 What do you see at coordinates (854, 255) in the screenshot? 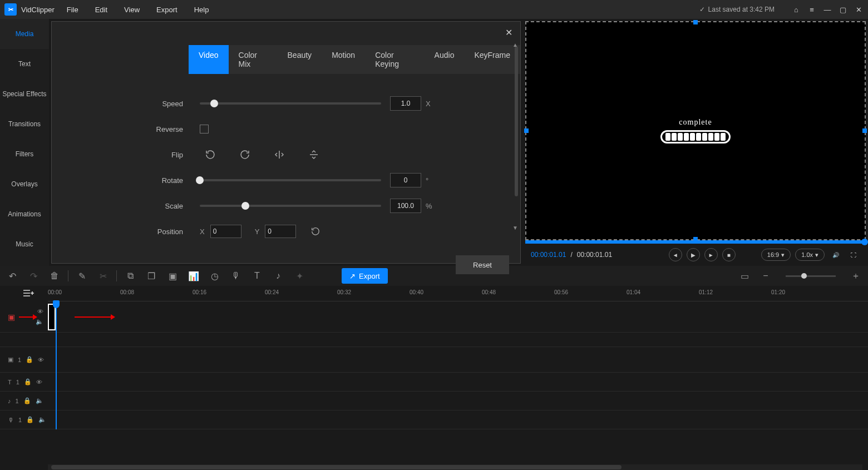
I see `fullscreen-icon: ⛶` at bounding box center [854, 255].